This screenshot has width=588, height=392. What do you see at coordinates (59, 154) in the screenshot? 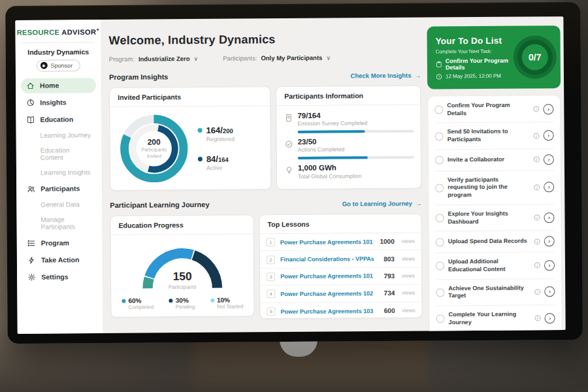
I see `sidebar-item-education-content: Education Content` at bounding box center [59, 154].